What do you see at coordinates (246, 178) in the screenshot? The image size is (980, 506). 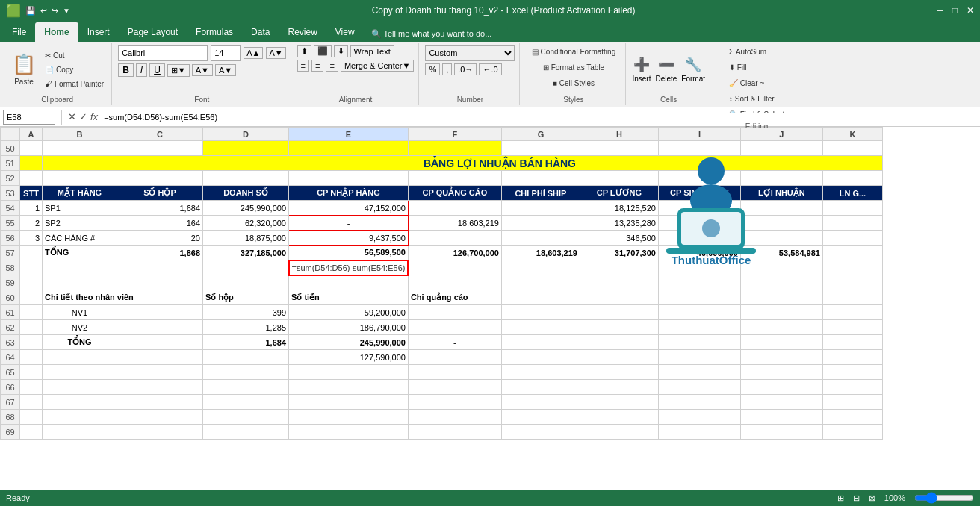 I see `cell-d52` at bounding box center [246, 178].